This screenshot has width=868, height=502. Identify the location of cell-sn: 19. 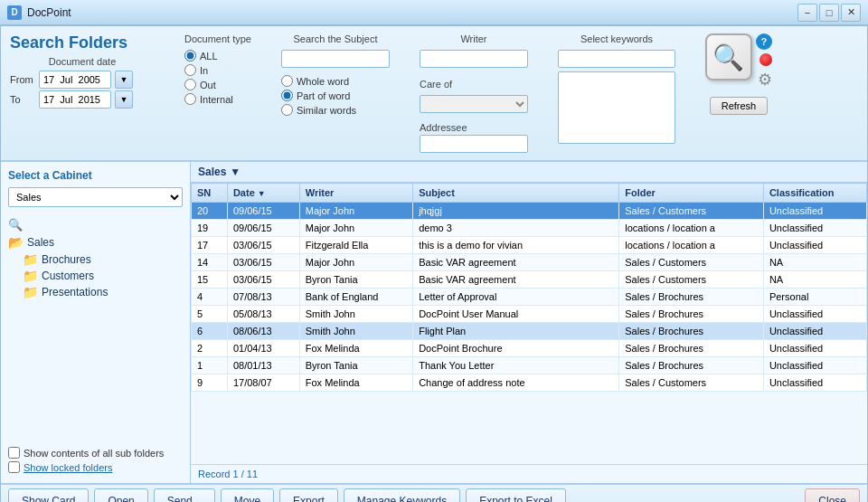
(210, 228).